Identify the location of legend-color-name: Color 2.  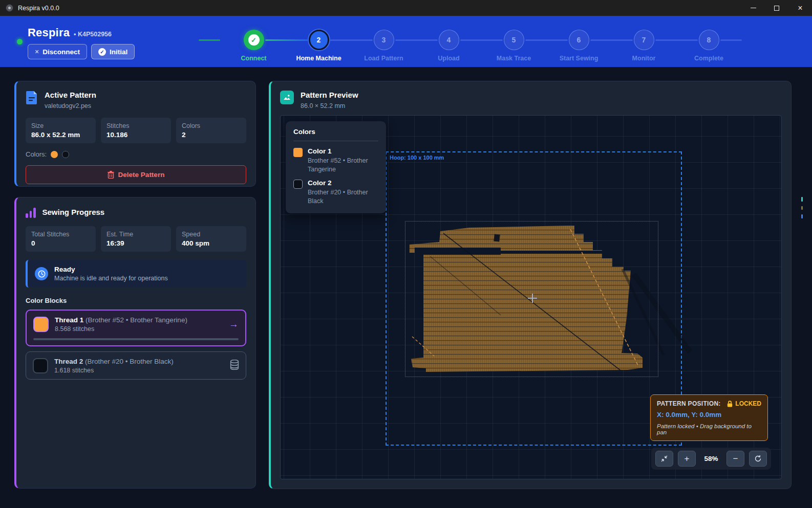
(343, 183).